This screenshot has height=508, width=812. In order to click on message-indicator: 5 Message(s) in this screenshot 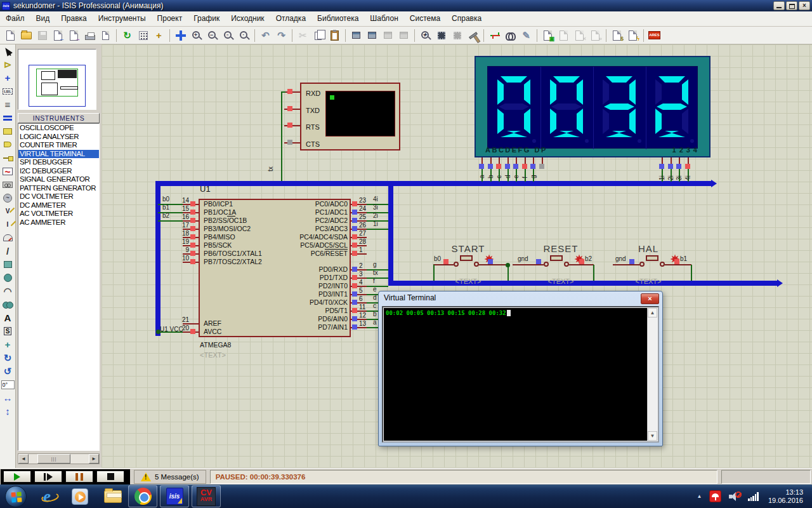, I will do `click(170, 477)`.